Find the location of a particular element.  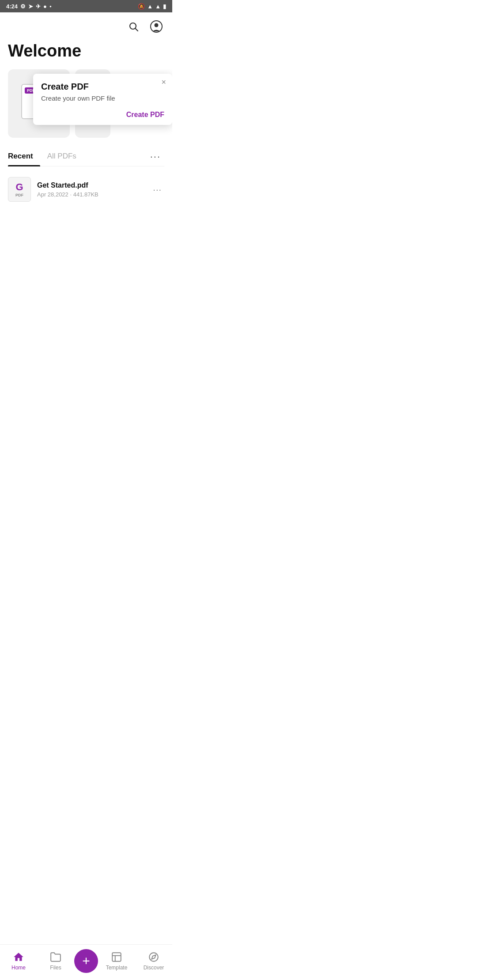

tab-all-pdfs: All PDFs is located at coordinates (62, 157).